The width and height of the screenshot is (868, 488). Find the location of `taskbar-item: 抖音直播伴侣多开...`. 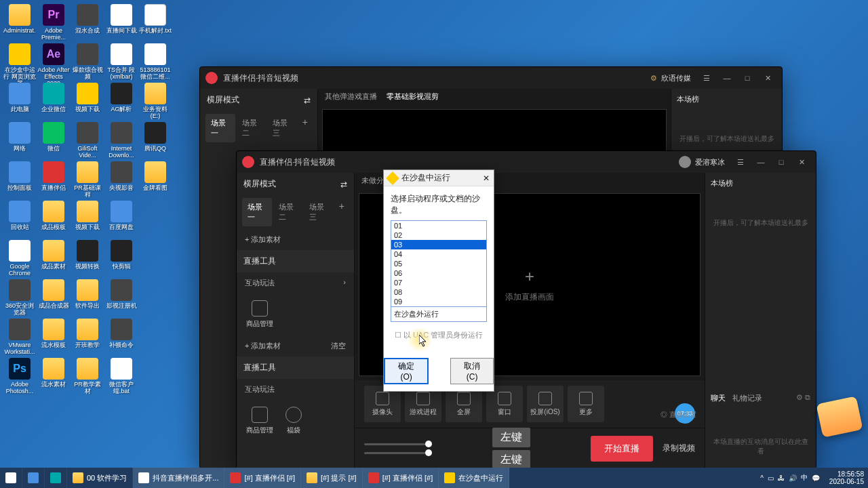

taskbar-item: 抖音直播伴侣多开... is located at coordinates (179, 478).